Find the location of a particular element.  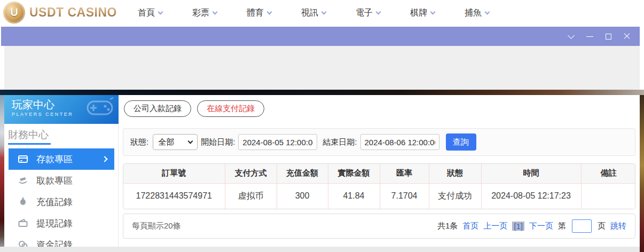

nav-item-slots: 電子 is located at coordinates (368, 13).